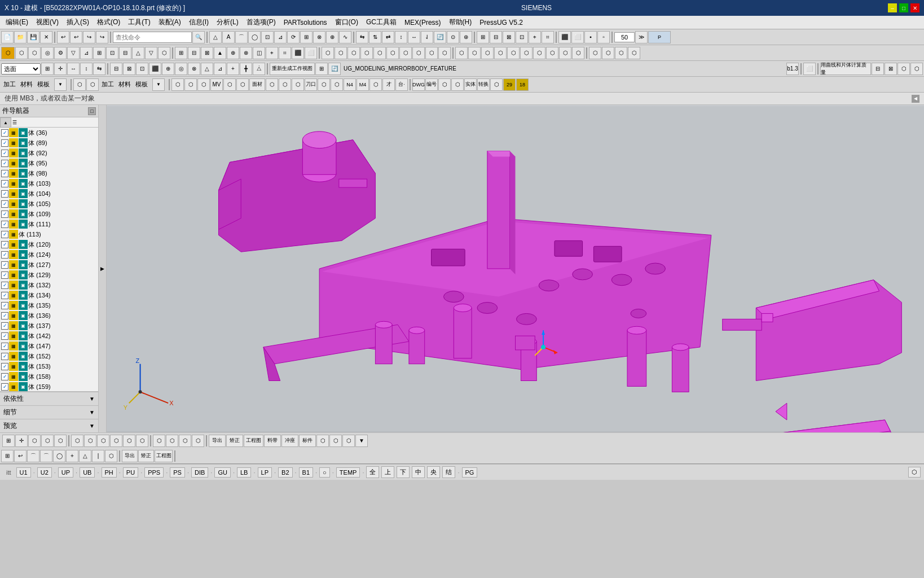  Describe the element at coordinates (915, 8) in the screenshot. I see `close-button: ✕` at that location.